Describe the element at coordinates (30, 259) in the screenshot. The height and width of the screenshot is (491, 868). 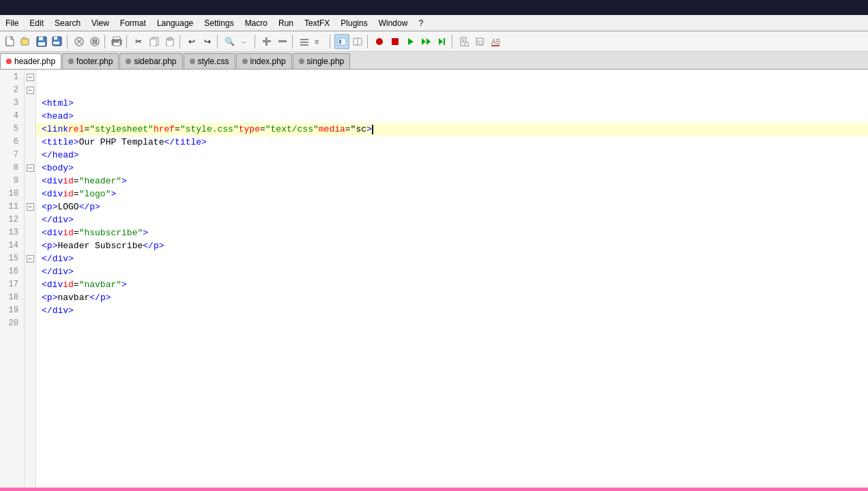
I see `fold-marker-15: −` at that location.